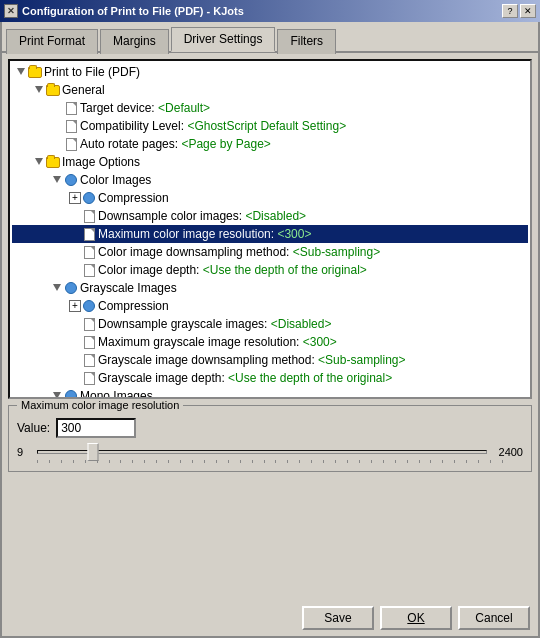 This screenshot has width=540, height=638. What do you see at coordinates (270, 162) in the screenshot?
I see `tree-item: Image Options` at bounding box center [270, 162].